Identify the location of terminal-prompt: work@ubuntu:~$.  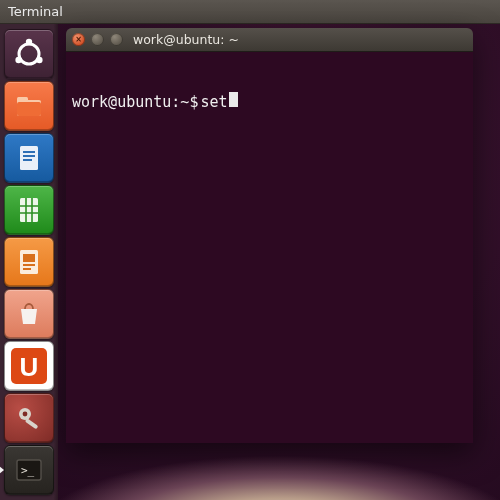
(135, 102).